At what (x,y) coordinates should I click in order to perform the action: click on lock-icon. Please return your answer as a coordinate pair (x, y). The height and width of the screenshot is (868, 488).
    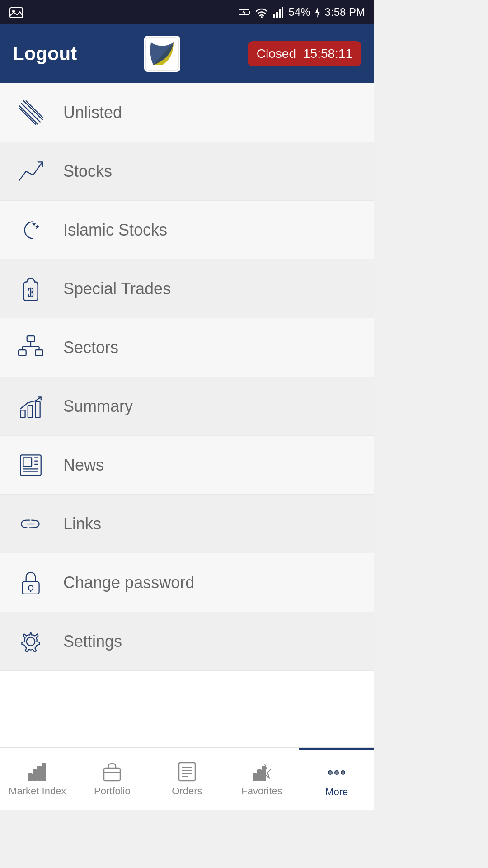
    Looking at the image, I should click on (31, 583).